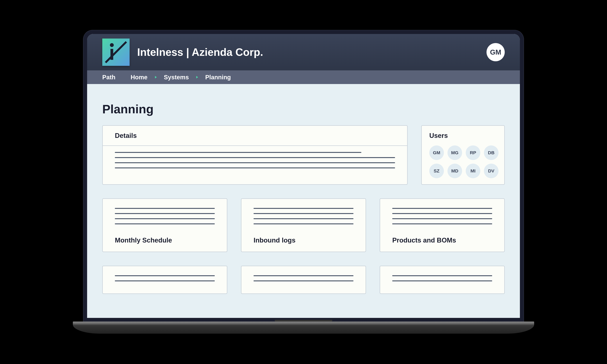 The image size is (607, 364). Describe the element at coordinates (442, 225) in the screenshot. I see `feature-card-products-boms: Products and BOMs` at that location.